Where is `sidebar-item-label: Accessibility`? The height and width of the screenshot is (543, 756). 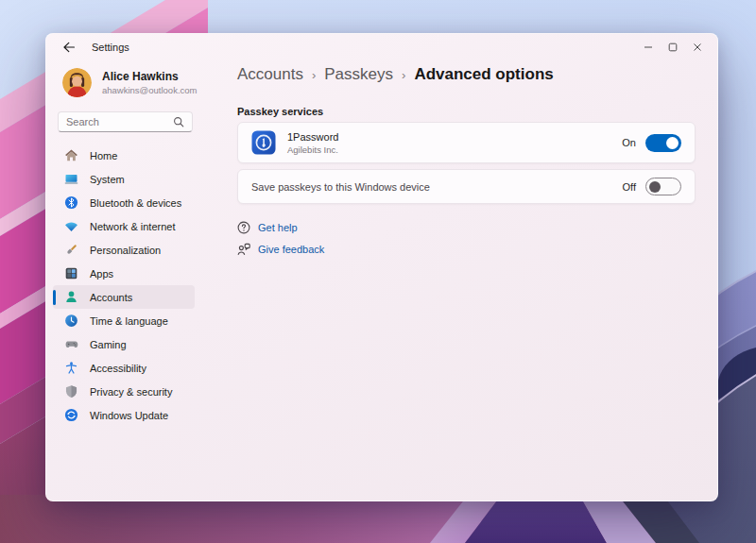 sidebar-item-label: Accessibility is located at coordinates (118, 368).